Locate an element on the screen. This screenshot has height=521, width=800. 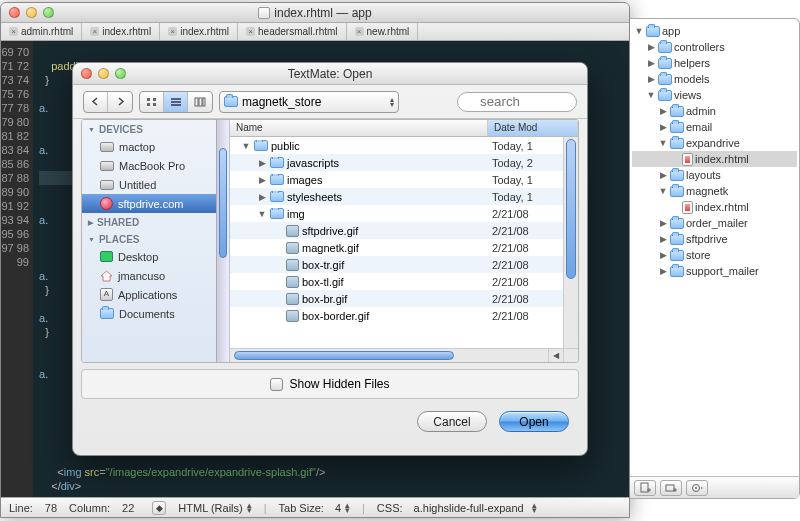
drawer-node-helpers: ▶helpers is located at coordinates (714, 63).